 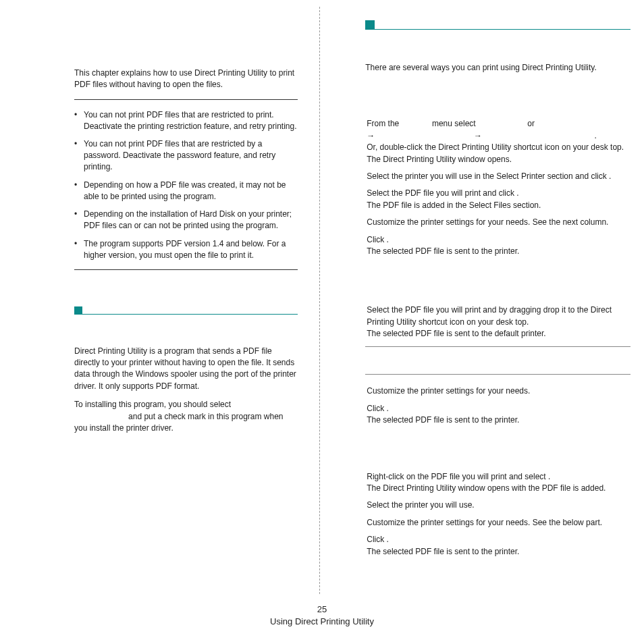 I want to click on text-run: → → ., so click(x=498, y=136).